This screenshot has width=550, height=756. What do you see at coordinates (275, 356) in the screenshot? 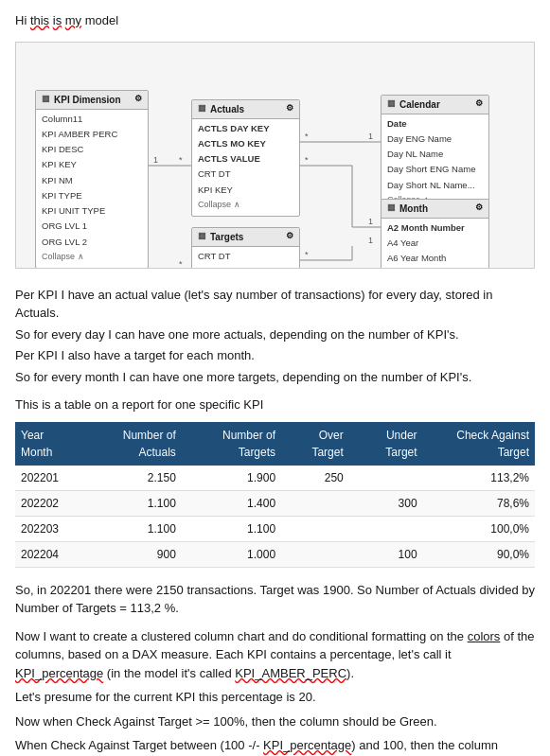
I see `para-3: Per KPI I also have a target for each mo…` at bounding box center [275, 356].